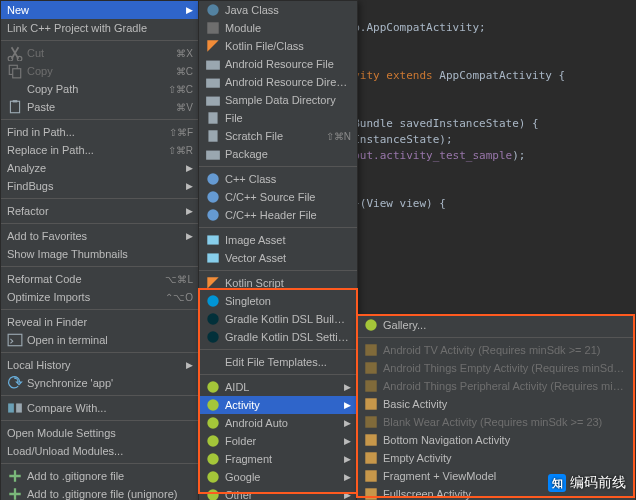 This screenshot has width=636, height=500. What do you see at coordinates (278, 283) in the screenshot?
I see `menu-item-kotlin-script: Kotlin Script` at bounding box center [278, 283].